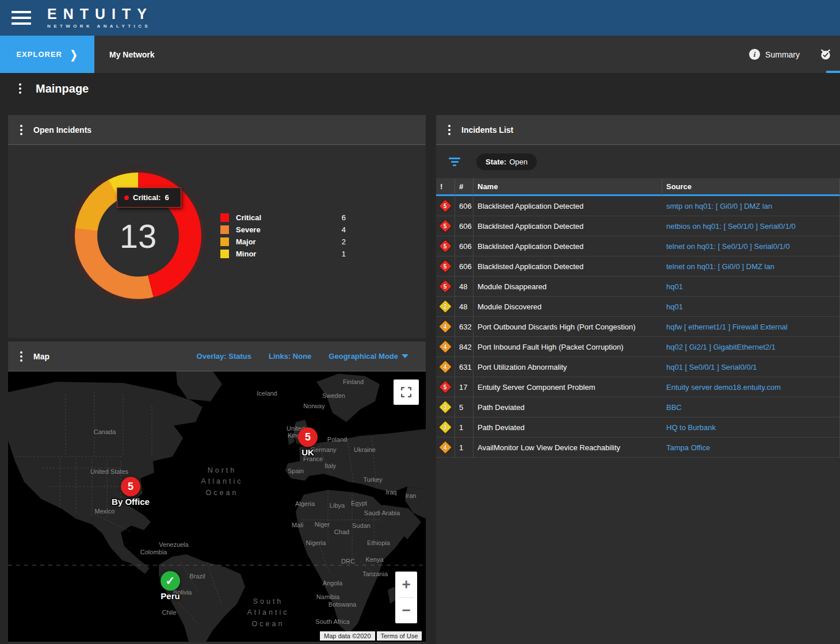 The width and height of the screenshot is (840, 644). Describe the element at coordinates (445, 187) in the screenshot. I see `column-header-severity: !` at that location.